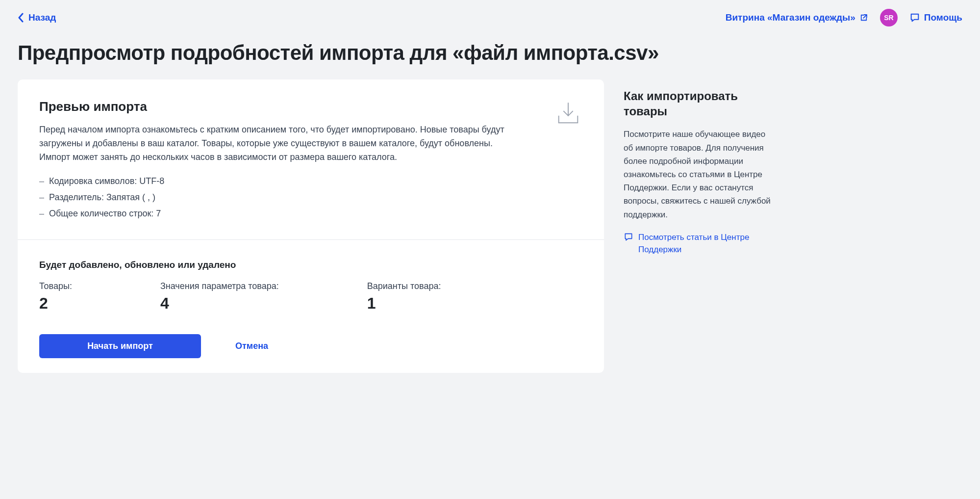 The width and height of the screenshot is (980, 499). I want to click on stat-variants-label: Варианты товара:, so click(404, 287).